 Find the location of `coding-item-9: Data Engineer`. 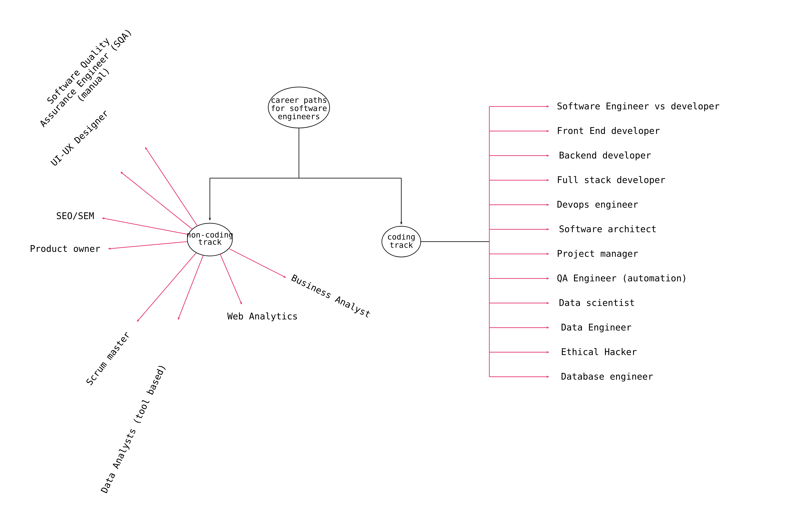

coding-item-9: Data Engineer is located at coordinates (596, 327).